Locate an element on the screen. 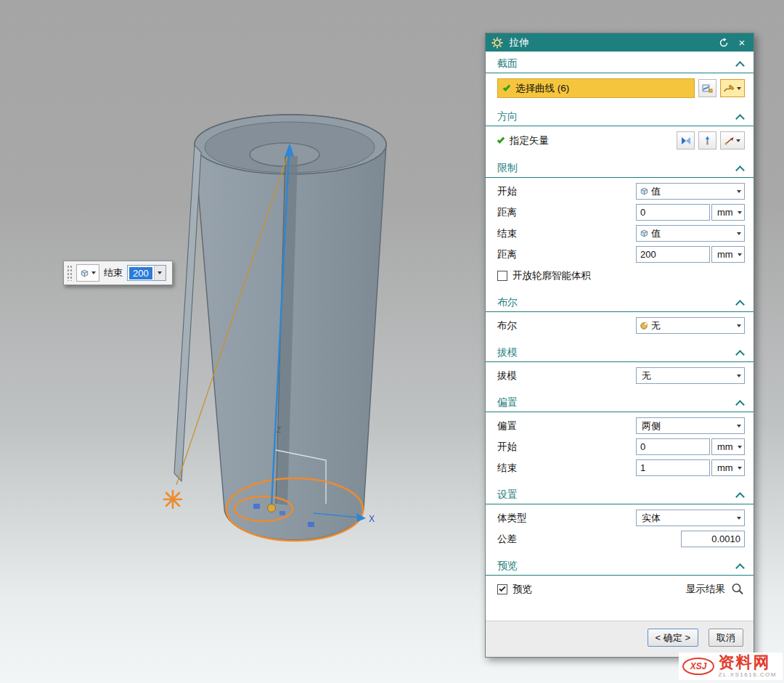 The image size is (784, 683). boolean-header: 布尔 is located at coordinates (620, 302).